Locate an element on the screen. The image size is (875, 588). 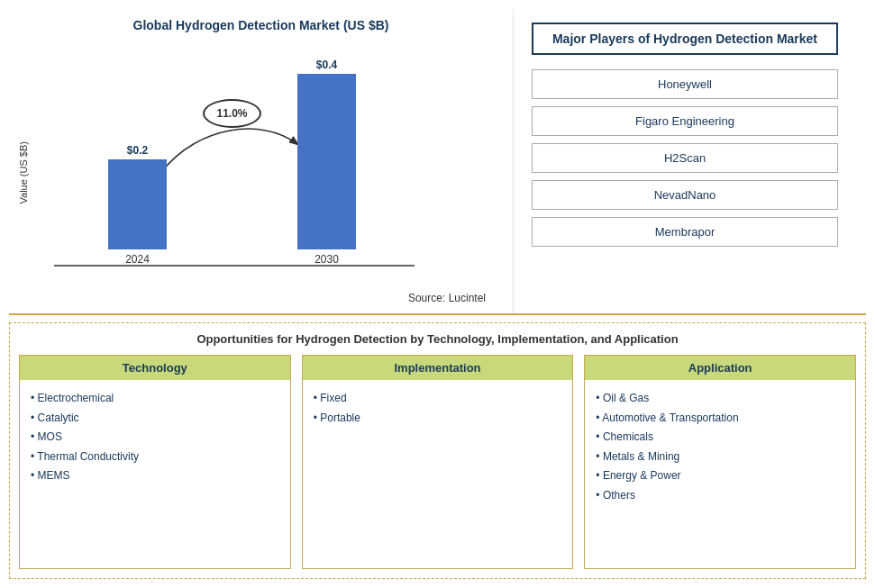
player-nevadnano: NevadNano is located at coordinates (685, 194).